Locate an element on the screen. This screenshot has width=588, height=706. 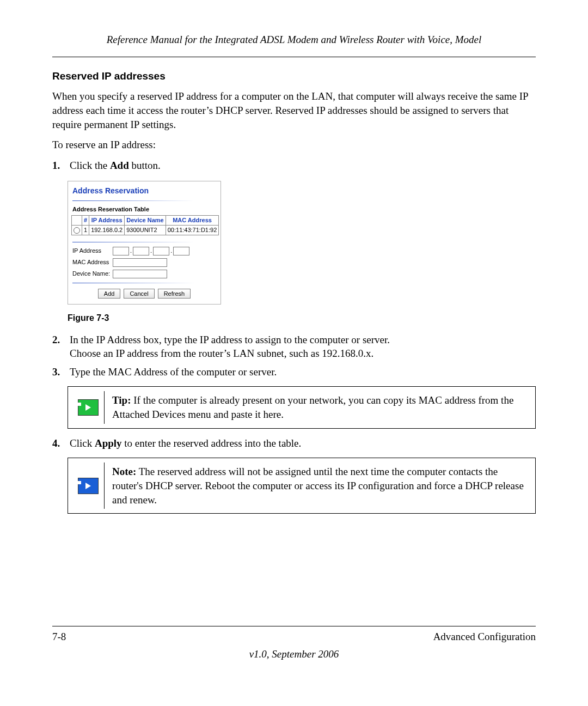
tip-callout: Tip: If the computer is already present … is located at coordinates (302, 407).